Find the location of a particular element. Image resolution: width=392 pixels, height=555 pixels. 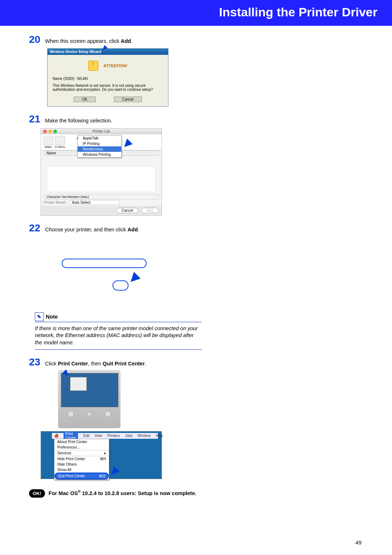

menu-hide: Hide Print Center⌘H is located at coordinates (82, 459).